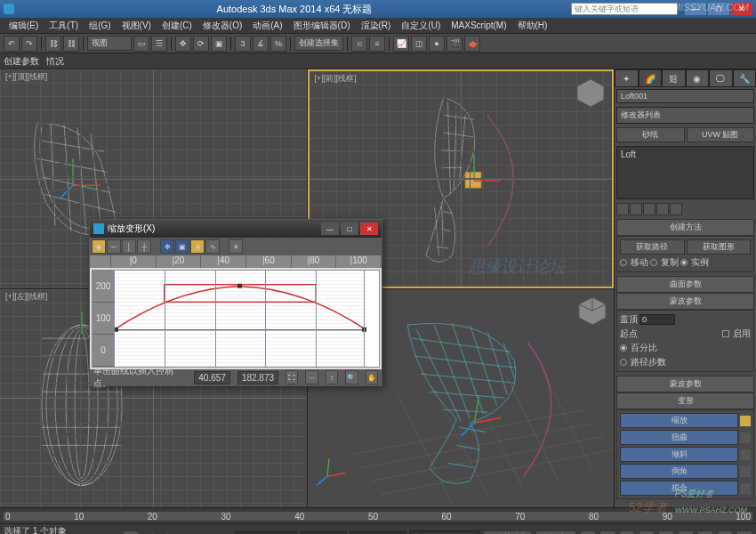 This screenshot has width=756, height=534. Describe the element at coordinates (745, 489) in the screenshot. I see `fit-toggle-icon` at that location.